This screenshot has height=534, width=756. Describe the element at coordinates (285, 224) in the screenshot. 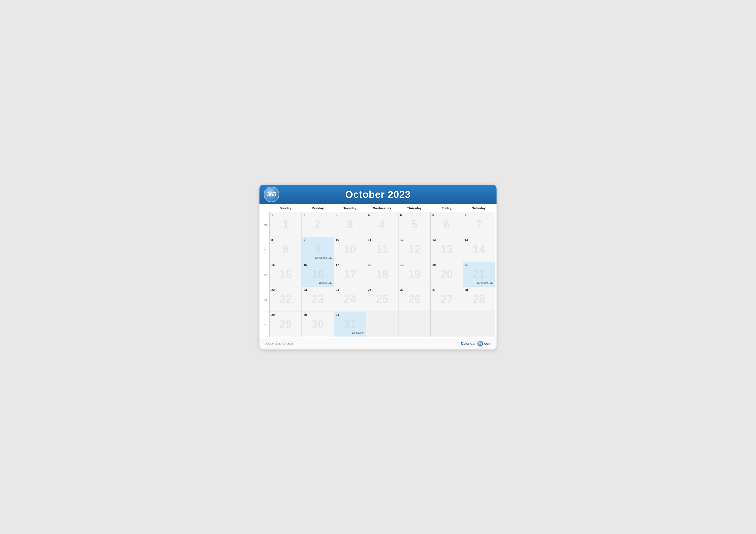

I see `calendar-cell: 11` at that location.